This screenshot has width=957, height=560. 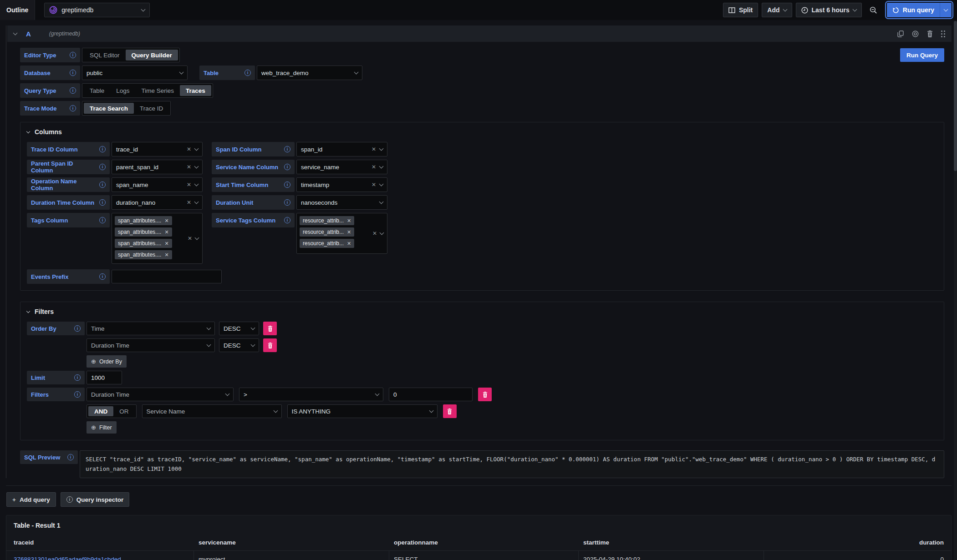 What do you see at coordinates (362, 411) in the screenshot?
I see `filter2-operator-select: IS ANYTHING` at bounding box center [362, 411].